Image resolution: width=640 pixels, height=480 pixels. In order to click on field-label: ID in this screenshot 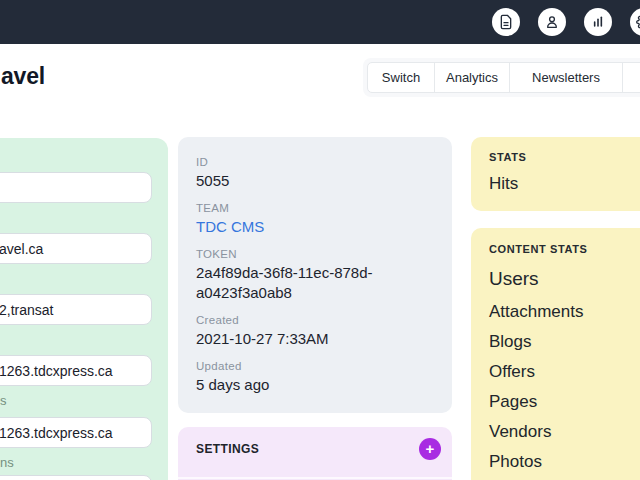, I will do `click(315, 162)`.